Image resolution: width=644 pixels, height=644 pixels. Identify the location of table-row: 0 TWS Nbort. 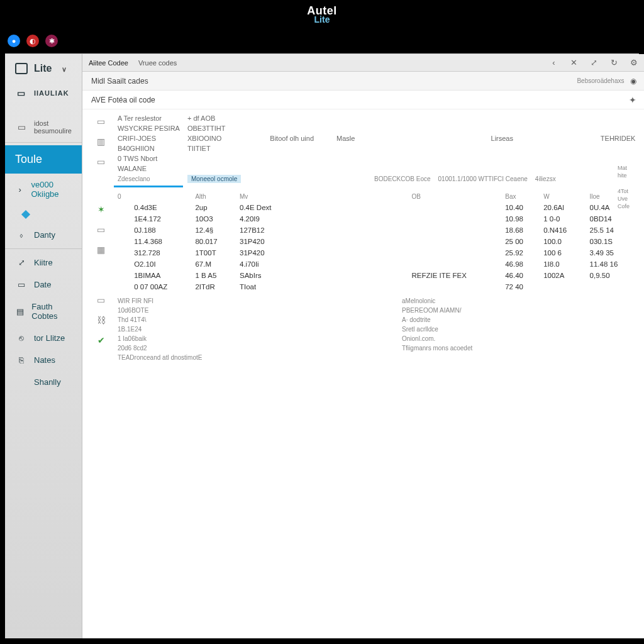
(377, 158).